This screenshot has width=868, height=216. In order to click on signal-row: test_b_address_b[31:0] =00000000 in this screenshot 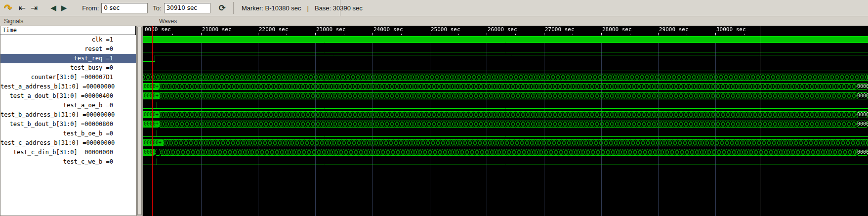, I will do `click(68, 115)`.